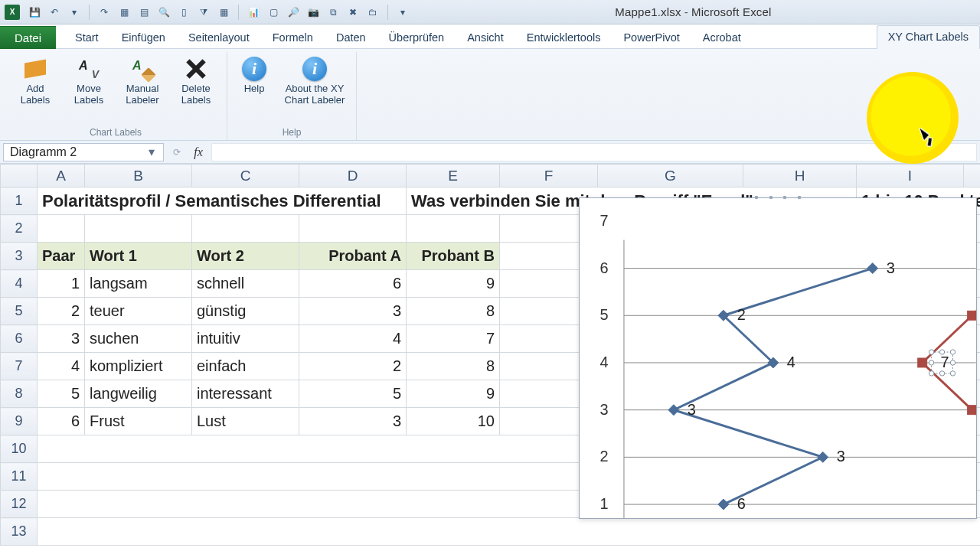  Describe the element at coordinates (333, 12) in the screenshot. I see `copy-icon: ⧉` at that location.